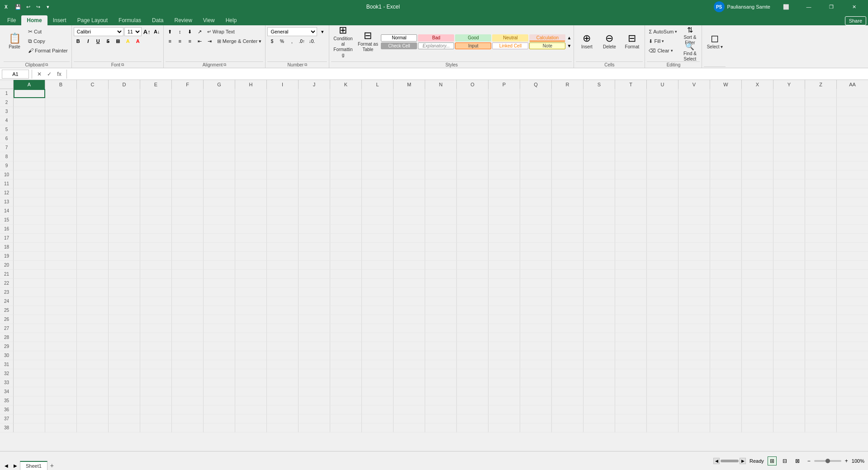 The height and width of the screenshot is (470, 868). I want to click on cell-W3, so click(726, 112).